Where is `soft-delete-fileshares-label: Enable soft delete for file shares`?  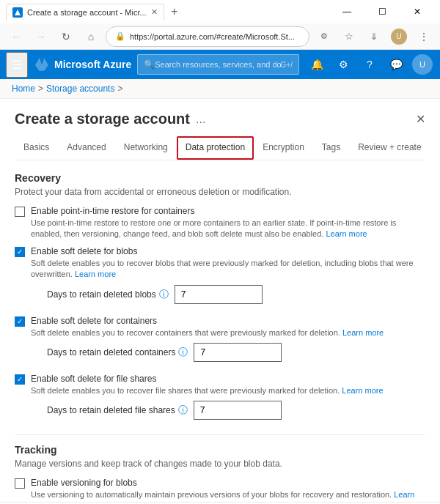
soft-delete-fileshares-label: Enable soft delete for file shares is located at coordinates (228, 379).